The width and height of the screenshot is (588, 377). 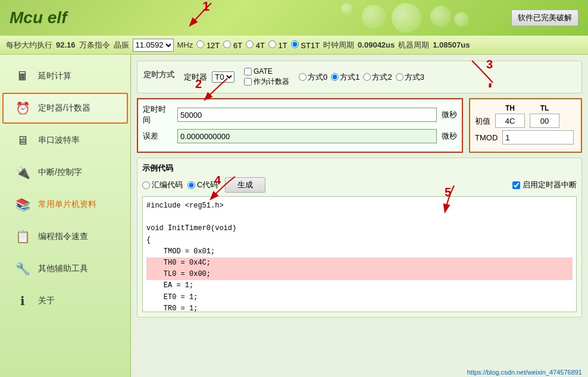 What do you see at coordinates (278, 45) in the screenshot?
I see `mode-1t: 1T` at bounding box center [278, 45].